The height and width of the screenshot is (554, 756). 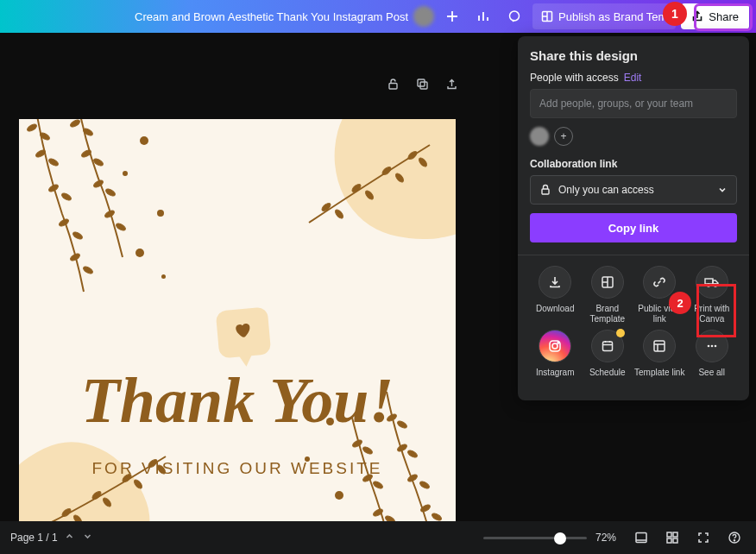 I want to click on avatar-row: +, so click(x=633, y=136).